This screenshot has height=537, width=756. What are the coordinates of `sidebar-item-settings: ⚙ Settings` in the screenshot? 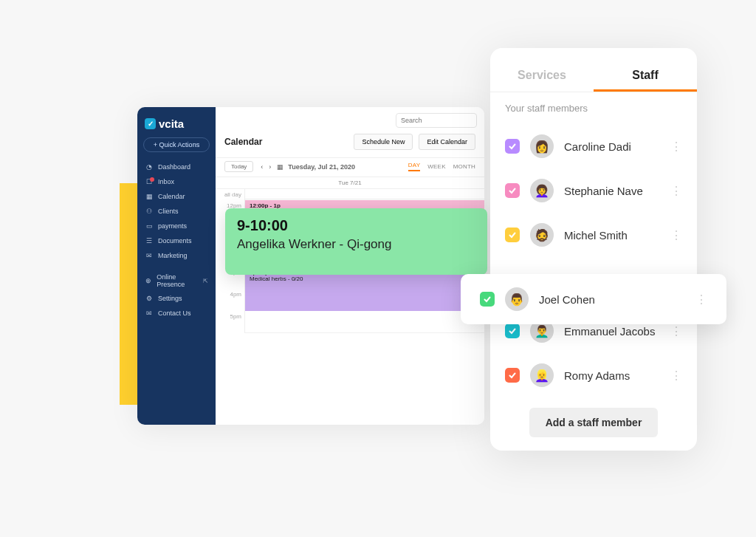 It's located at (176, 298).